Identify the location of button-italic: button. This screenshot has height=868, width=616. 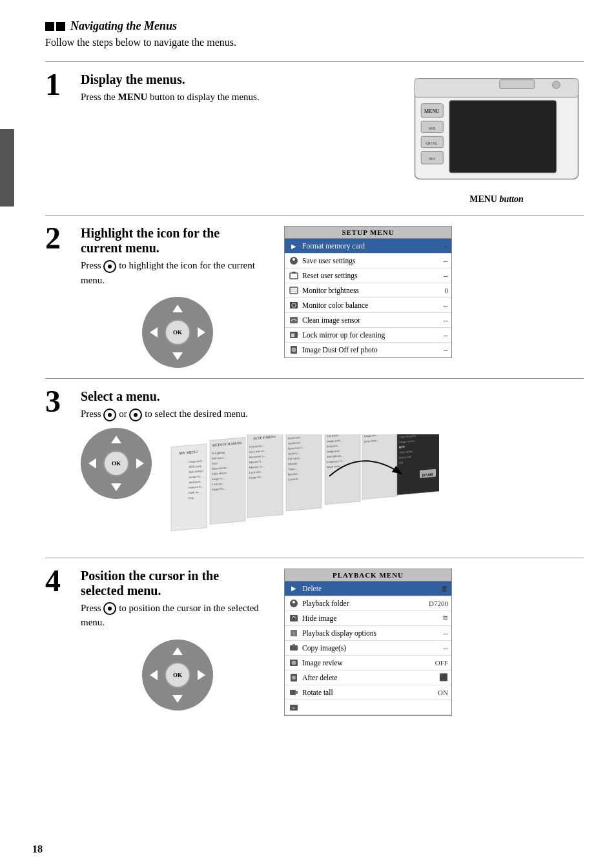
(511, 199).